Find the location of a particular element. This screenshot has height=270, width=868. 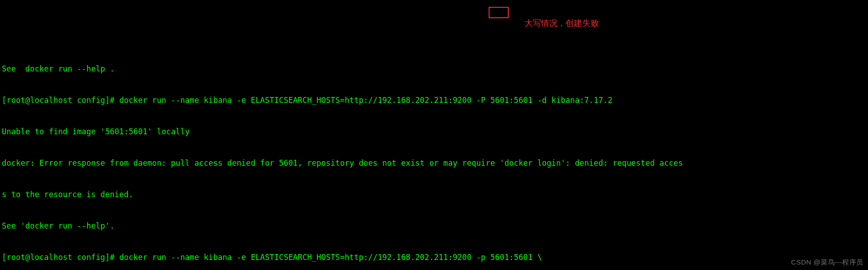

help-line: See docker run --help . is located at coordinates (434, 69).